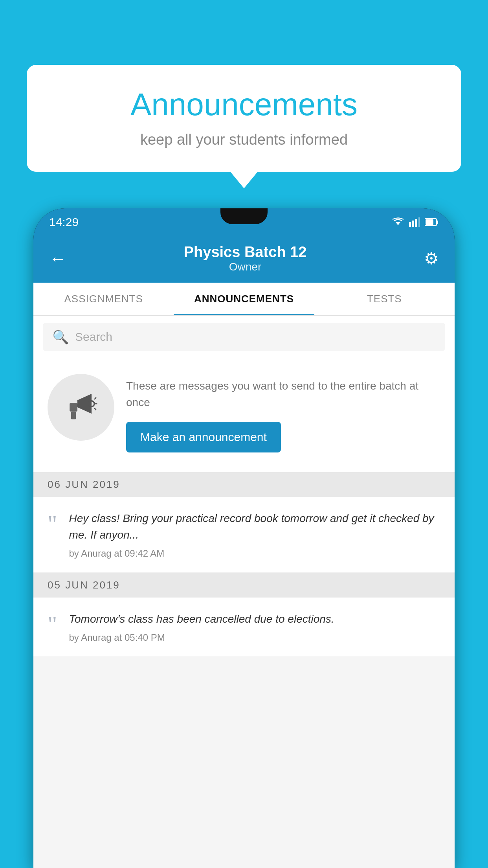  Describe the element at coordinates (202, 619) in the screenshot. I see `announcement-text-2: Tomorrow's class has been cancelled due …` at that location.